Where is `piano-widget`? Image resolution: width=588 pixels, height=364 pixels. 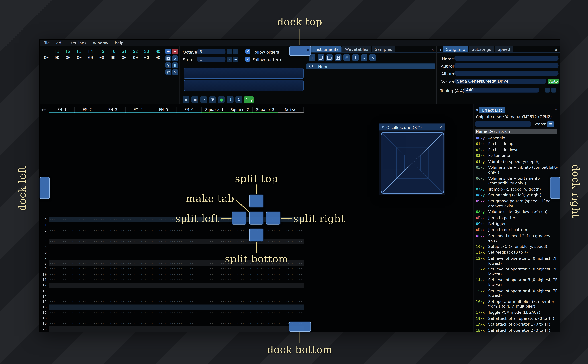
piano-widget is located at coordinates (244, 79).